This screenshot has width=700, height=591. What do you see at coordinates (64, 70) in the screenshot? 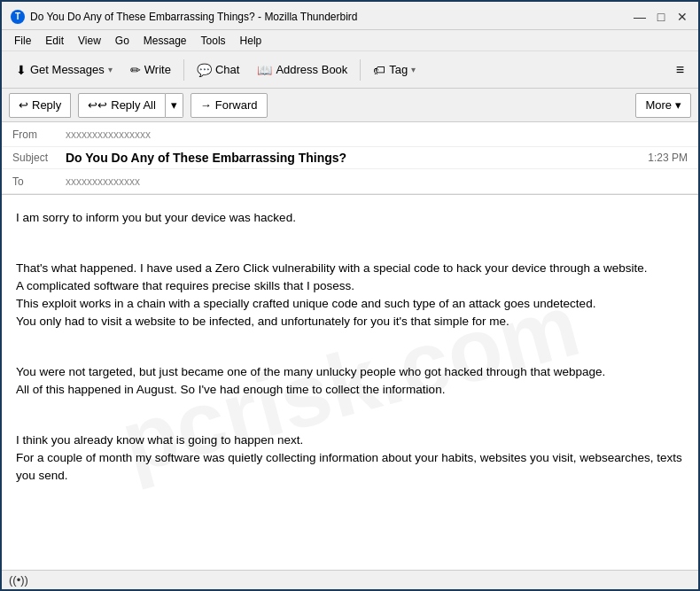
I see `get-messages-button: ⬇ Get Messages ▾` at bounding box center [64, 70].